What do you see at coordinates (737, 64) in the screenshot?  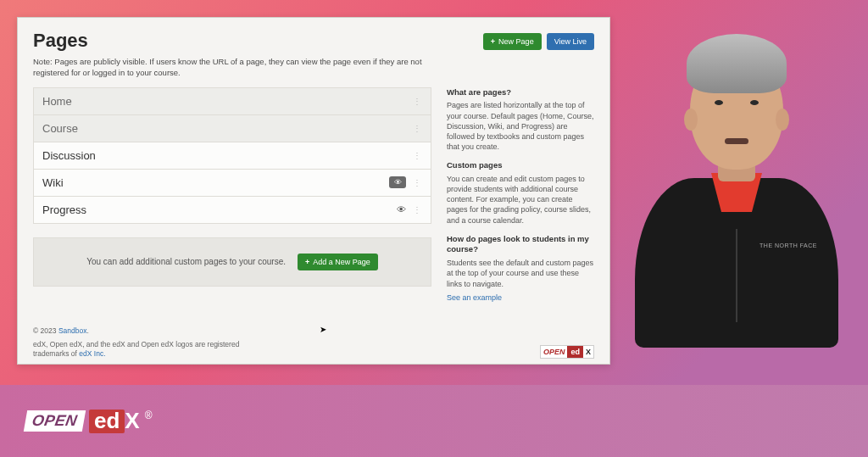 I see `presenter-hair` at bounding box center [737, 64].